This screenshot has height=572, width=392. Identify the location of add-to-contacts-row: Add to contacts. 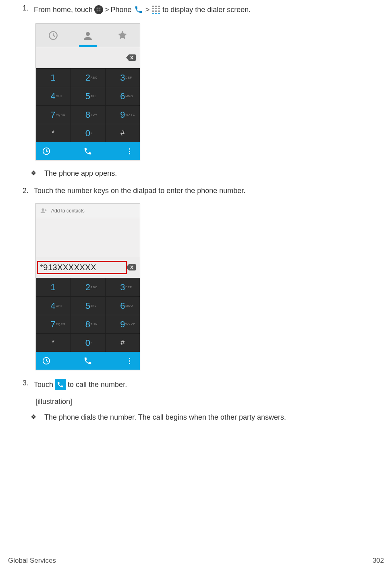
(88, 211).